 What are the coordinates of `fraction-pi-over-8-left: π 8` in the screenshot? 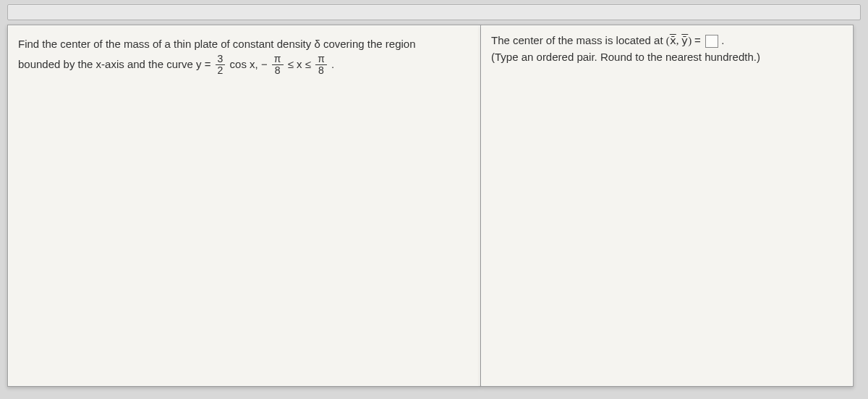 It's located at (278, 65).